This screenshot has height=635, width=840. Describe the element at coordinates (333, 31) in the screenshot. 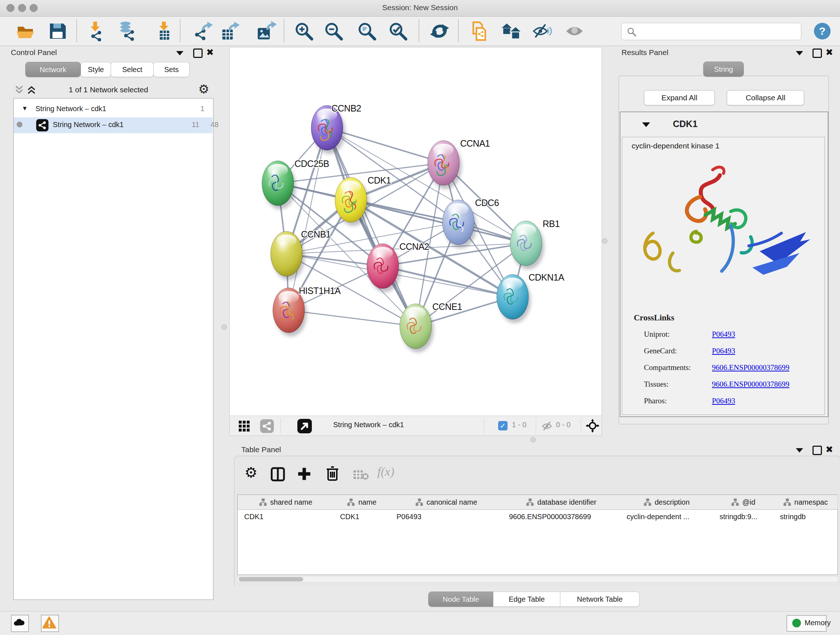

I see `zoom-out-icon` at that location.